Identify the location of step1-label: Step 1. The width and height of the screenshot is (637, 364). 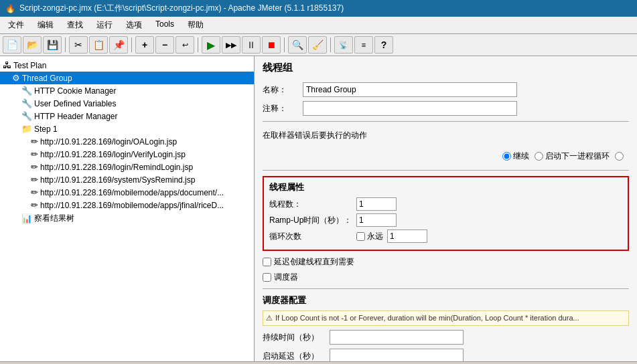
(46, 129).